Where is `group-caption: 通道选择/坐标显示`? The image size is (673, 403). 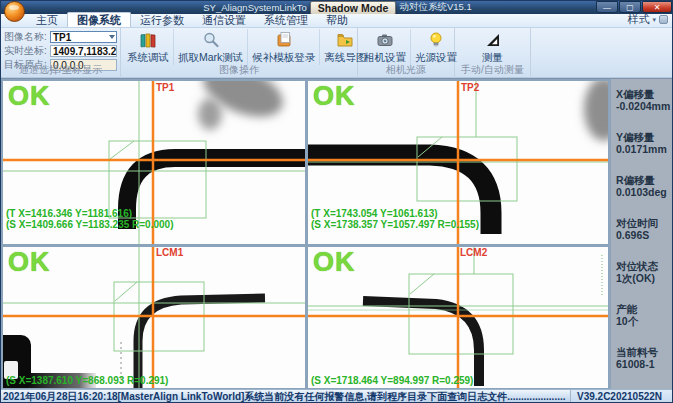 group-caption: 通道选择/坐标显示 is located at coordinates (60, 70).